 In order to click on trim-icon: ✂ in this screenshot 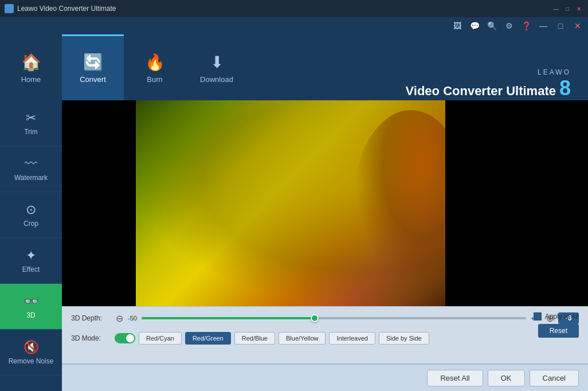, I will do `click(31, 118)`.